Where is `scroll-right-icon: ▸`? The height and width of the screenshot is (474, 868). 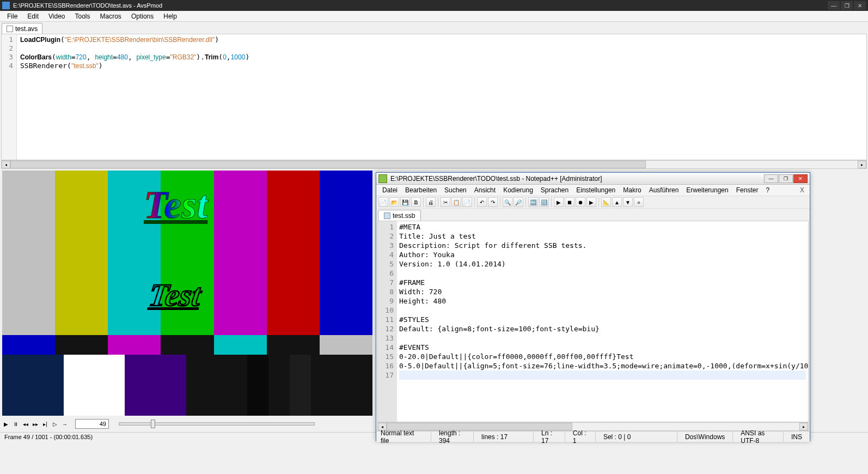 scroll-right-icon: ▸ is located at coordinates (862, 165).